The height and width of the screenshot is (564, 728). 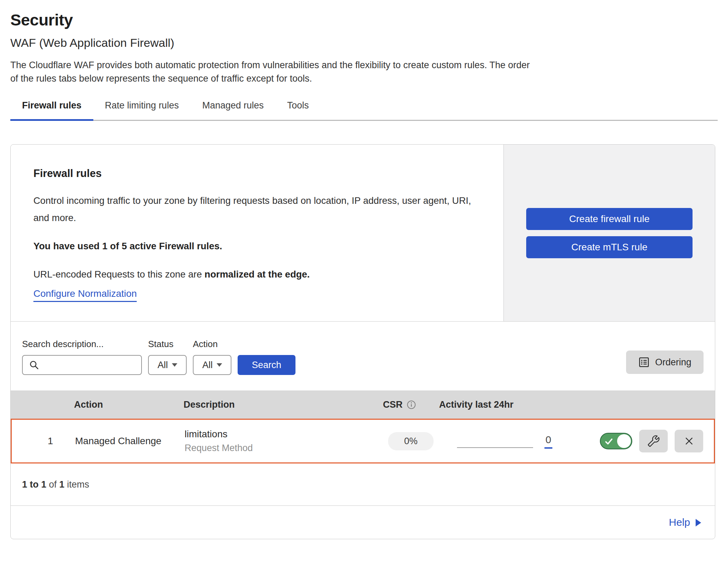 What do you see at coordinates (82, 365) in the screenshot?
I see `search-input-box` at bounding box center [82, 365].